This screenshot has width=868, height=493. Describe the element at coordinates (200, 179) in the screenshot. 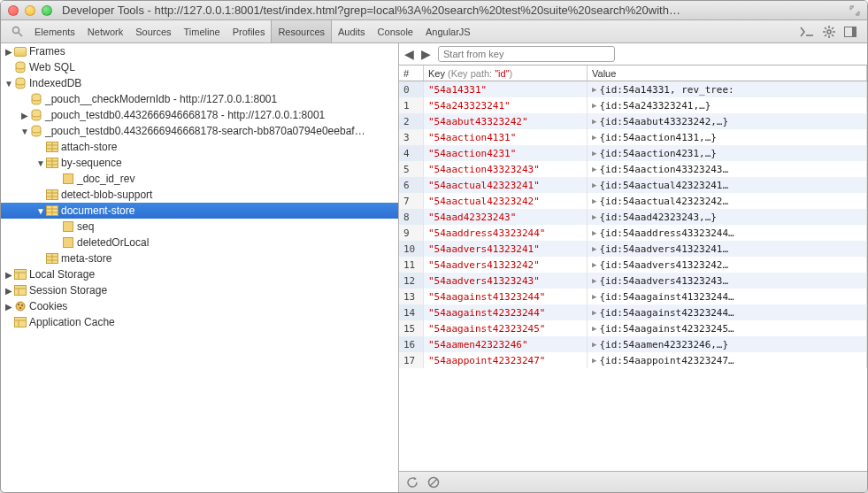

I see `tree-item: _doc_id_rev` at that location.